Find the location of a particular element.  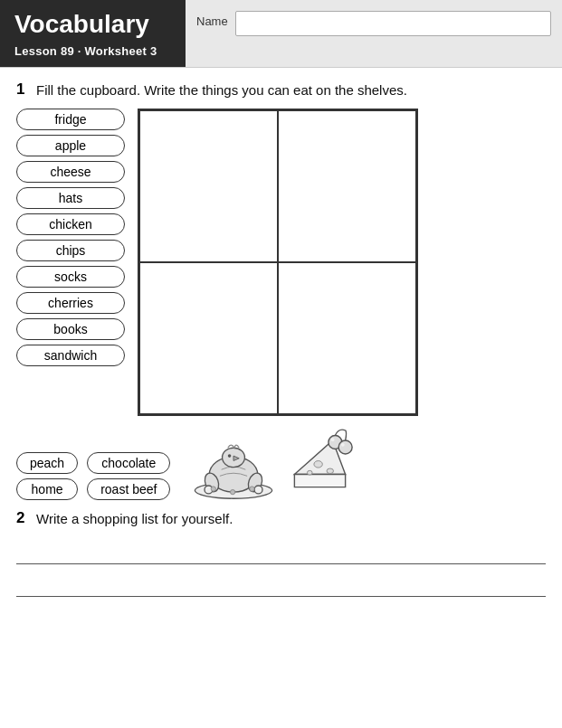

word-pill-socks: socks is located at coordinates (71, 277).